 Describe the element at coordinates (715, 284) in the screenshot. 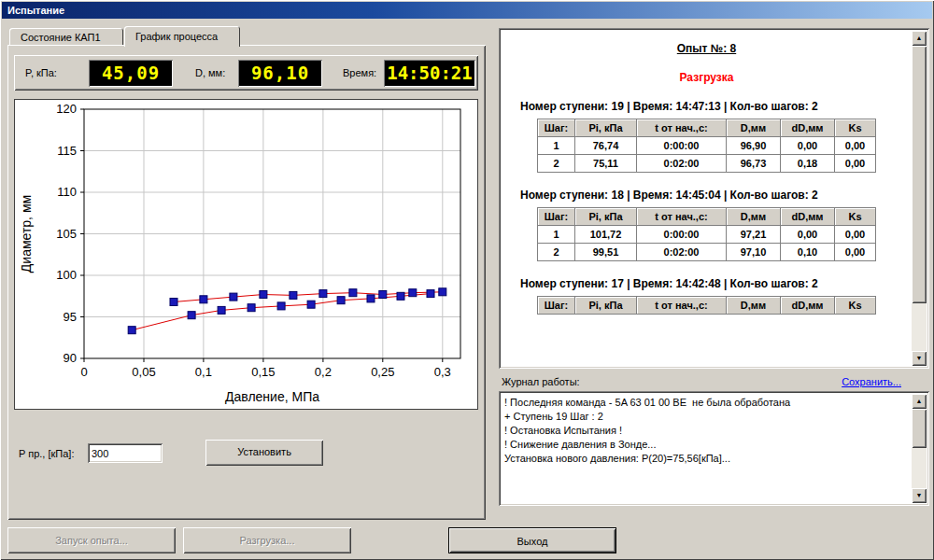

I see `stage-header: Номер ступени: 17 | Время: 14:42:48 | Ко…` at that location.